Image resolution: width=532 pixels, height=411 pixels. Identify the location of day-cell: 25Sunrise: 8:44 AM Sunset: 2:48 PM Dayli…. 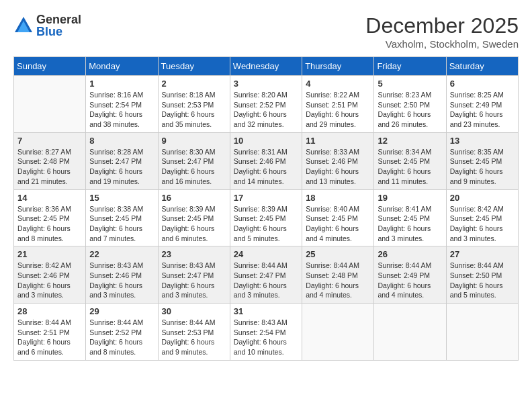
(339, 275).